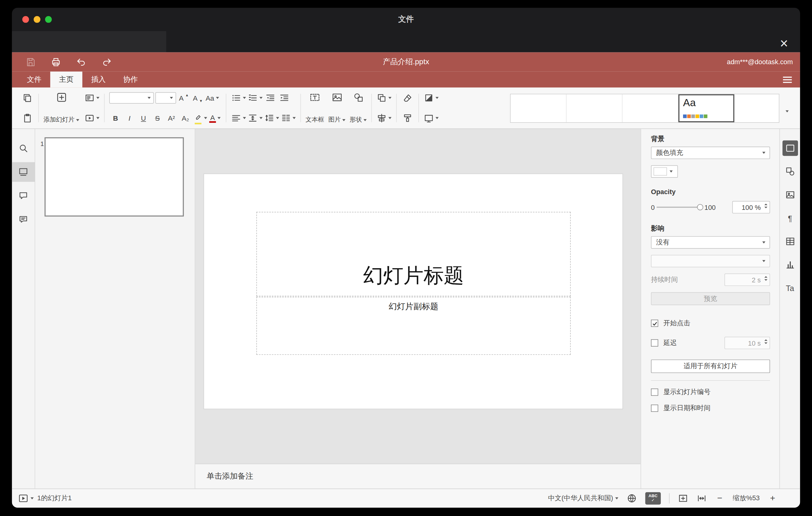 The image size is (812, 516). I want to click on underline-button: U, so click(144, 118).